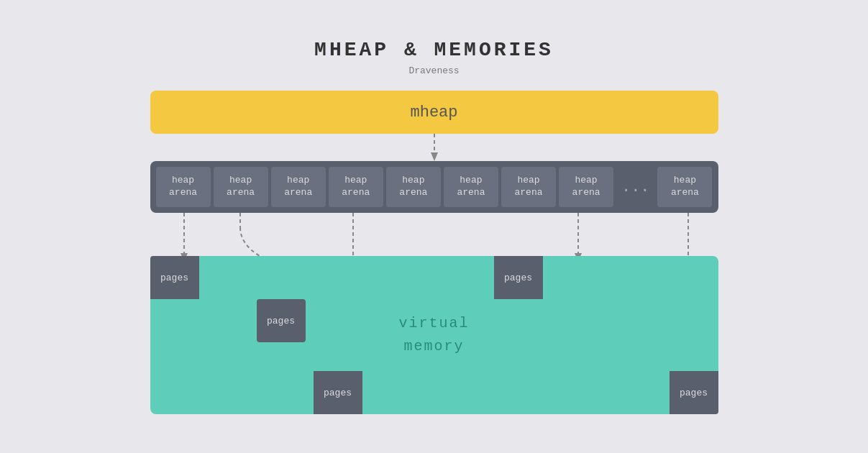  What do you see at coordinates (529, 187) in the screenshot?
I see `arena-cell-7: heaparena` at bounding box center [529, 187].